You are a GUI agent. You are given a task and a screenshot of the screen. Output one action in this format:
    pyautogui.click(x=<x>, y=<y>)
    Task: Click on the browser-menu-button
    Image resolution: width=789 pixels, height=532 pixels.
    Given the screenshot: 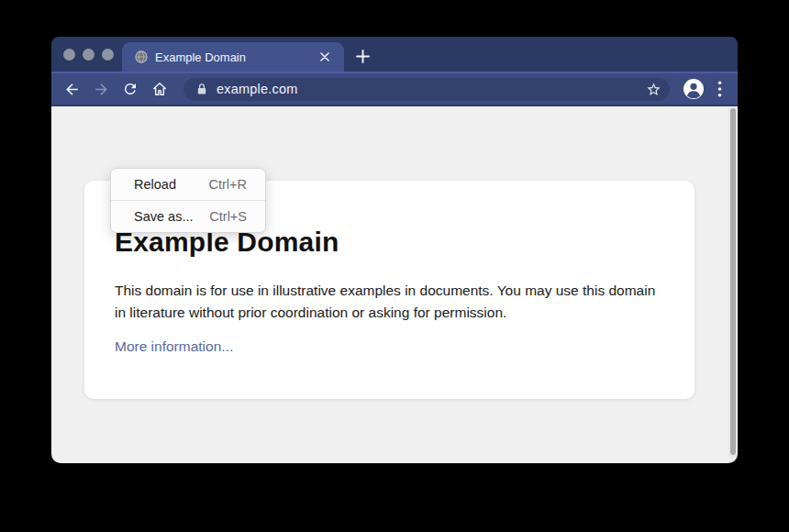 What is the action you would take?
    pyautogui.click(x=719, y=89)
    